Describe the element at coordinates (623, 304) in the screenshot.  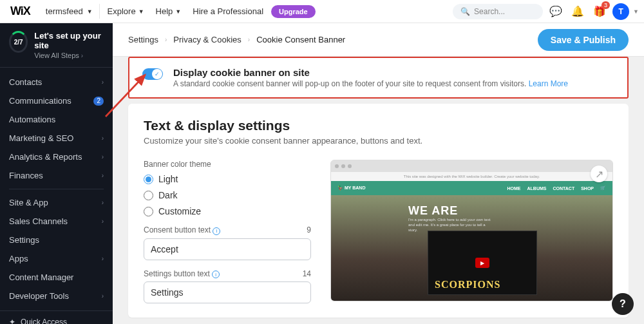
I see `help-fab: ?` at that location.